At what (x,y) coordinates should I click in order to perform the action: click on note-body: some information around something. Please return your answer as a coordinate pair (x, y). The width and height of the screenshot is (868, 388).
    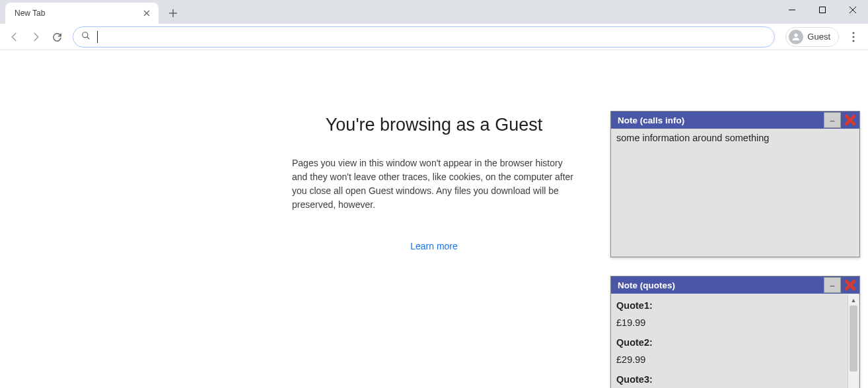
    Looking at the image, I should click on (735, 193).